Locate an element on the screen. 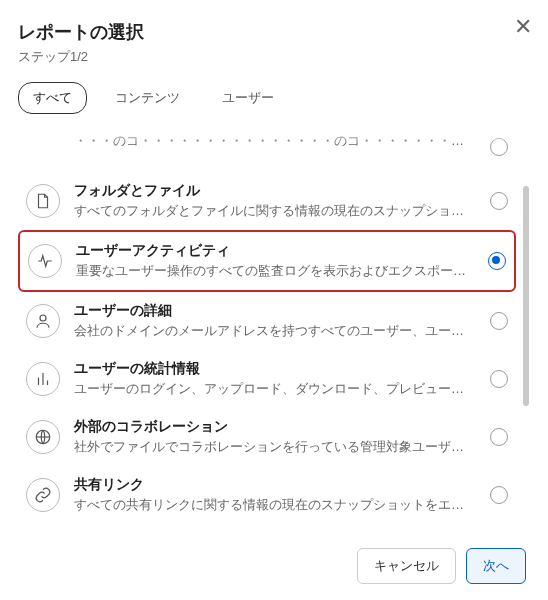 The width and height of the screenshot is (548, 600). tab-all: すべて is located at coordinates (52, 98).